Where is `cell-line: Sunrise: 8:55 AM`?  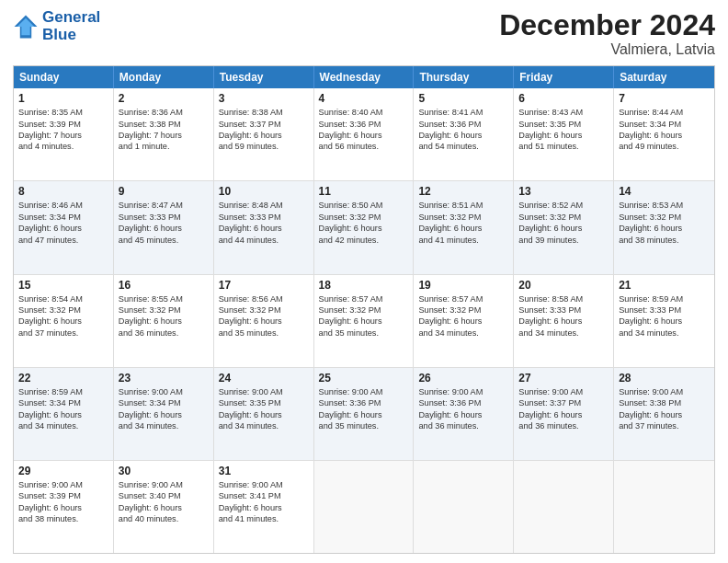 cell-line: Sunrise: 8:55 AM is located at coordinates (164, 299).